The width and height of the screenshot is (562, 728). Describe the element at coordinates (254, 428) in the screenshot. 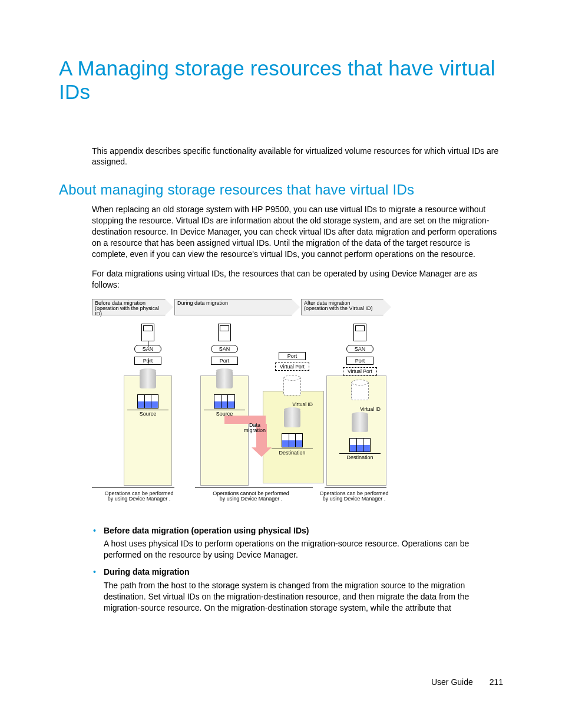

I see `data-migration-label: Datamigration` at that location.